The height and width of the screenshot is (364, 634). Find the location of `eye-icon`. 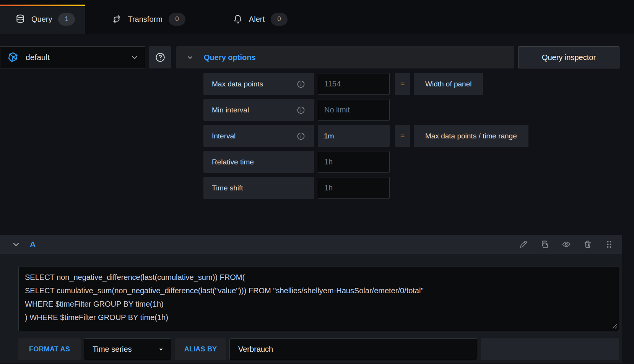

eye-icon is located at coordinates (566, 244).